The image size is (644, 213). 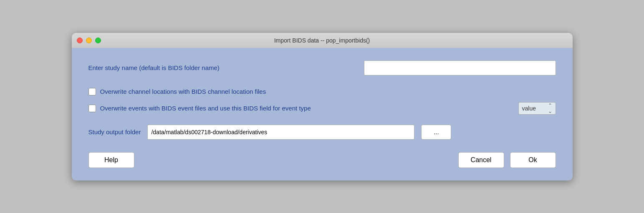 I want to click on overwrite-channels-row: Overwrite channel locations with BIDS ch…, so click(x=322, y=92).